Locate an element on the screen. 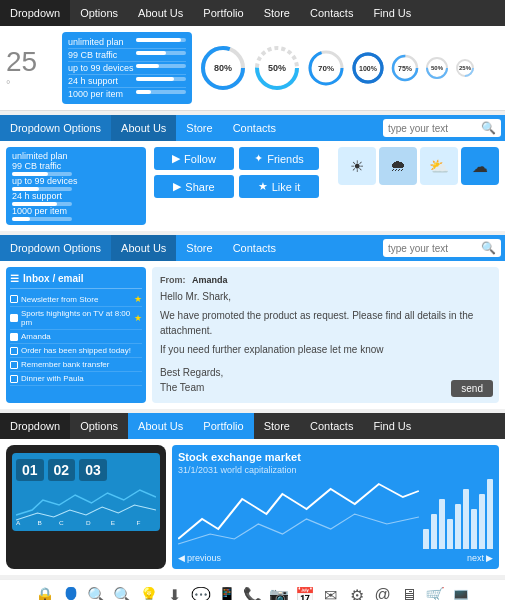 Image resolution: width=505 pixels, height=600 pixels. stats-panel-2: unlimited plan 99 CB traffic up to 99 de… is located at coordinates (76, 186).